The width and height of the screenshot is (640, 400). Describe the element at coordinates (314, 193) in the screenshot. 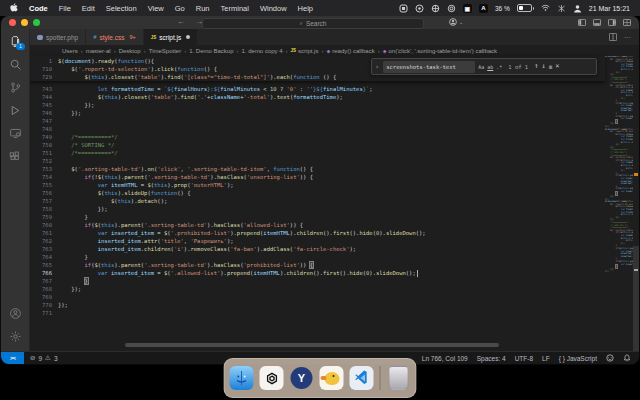

I see `code-line-756: 756 $(this).slideUp(function() {` at that location.